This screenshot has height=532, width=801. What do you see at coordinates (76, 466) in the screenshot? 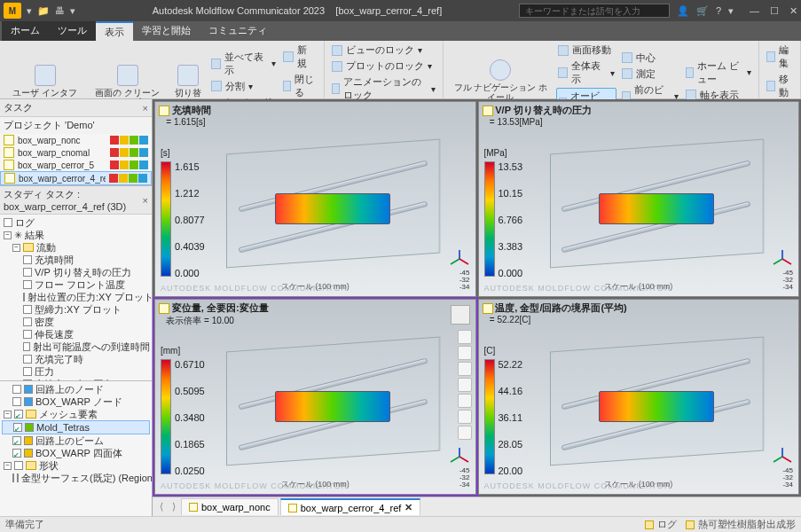
I see `layer-group-shape: −形状` at bounding box center [76, 466].